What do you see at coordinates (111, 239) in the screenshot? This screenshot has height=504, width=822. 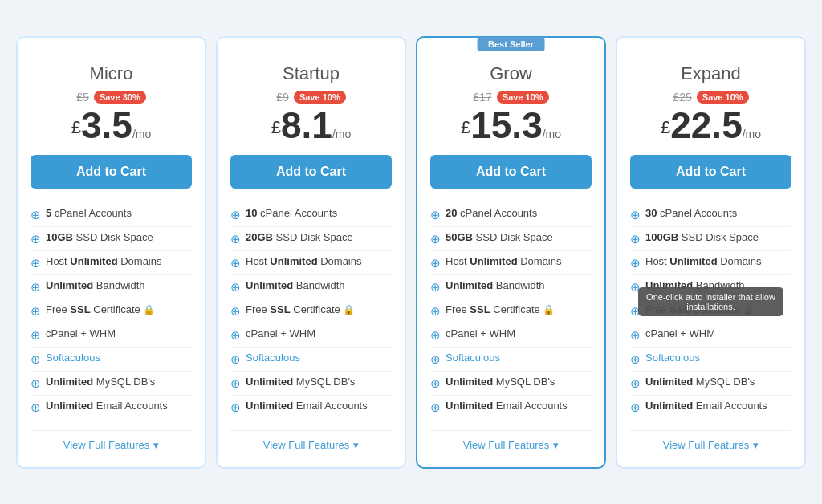 I see `feature-item: ⊕10GB SSD Disk Space` at bounding box center [111, 239].